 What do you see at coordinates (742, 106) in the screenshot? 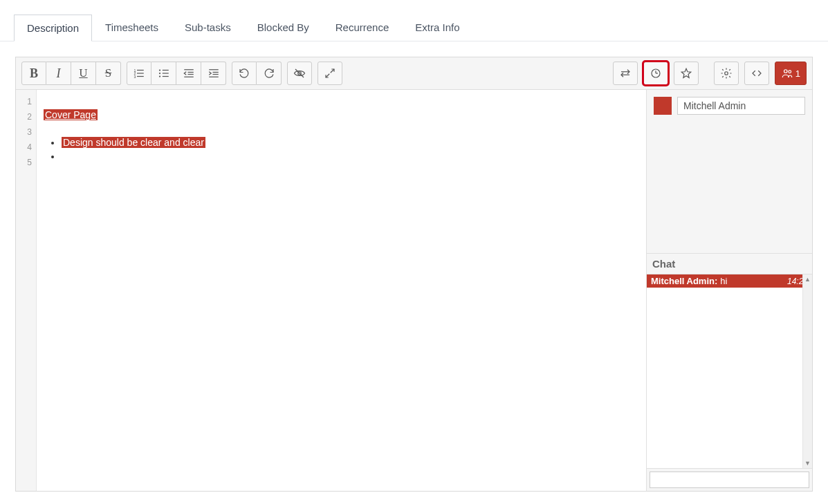
I see `user-name-field: Mitchell Admin` at bounding box center [742, 106].